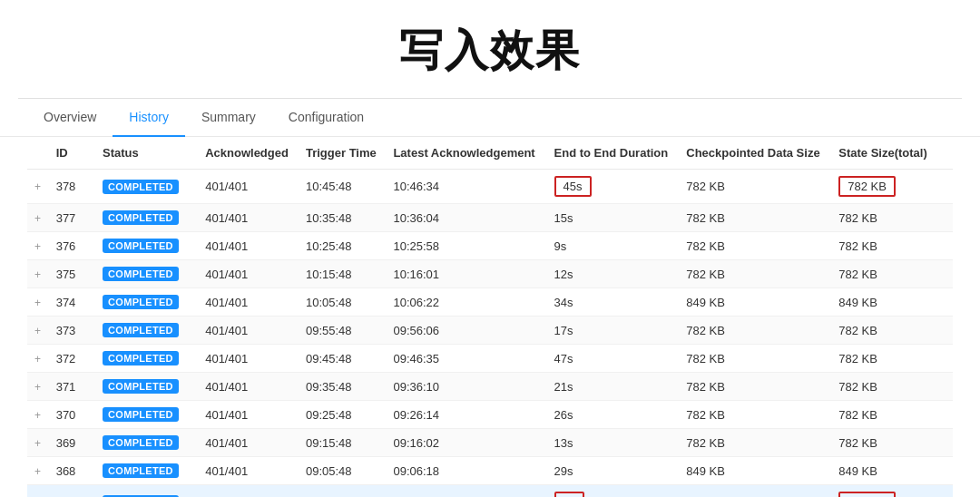 This screenshot has height=497, width=980. I want to click on table-row: +371COMPLETED401/40109:35:4809:36:1021s7…, so click(490, 386).